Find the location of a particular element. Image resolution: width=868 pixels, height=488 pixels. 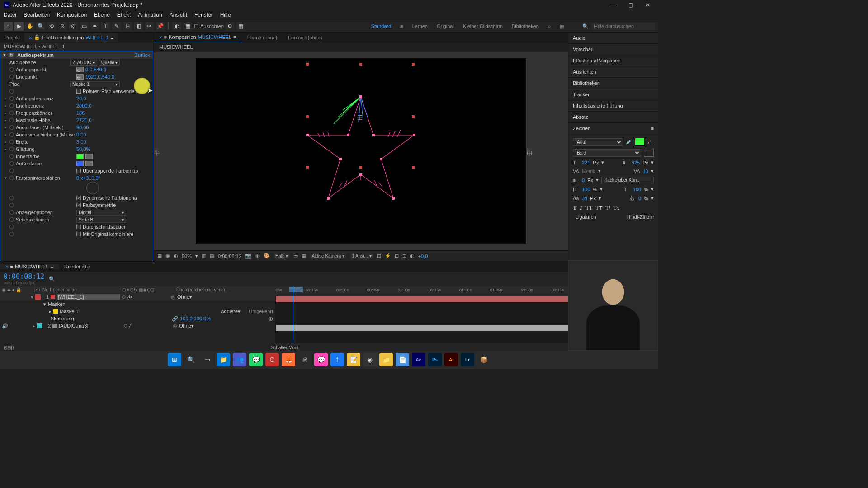

notes-icon: 📝 is located at coordinates (354, 360).